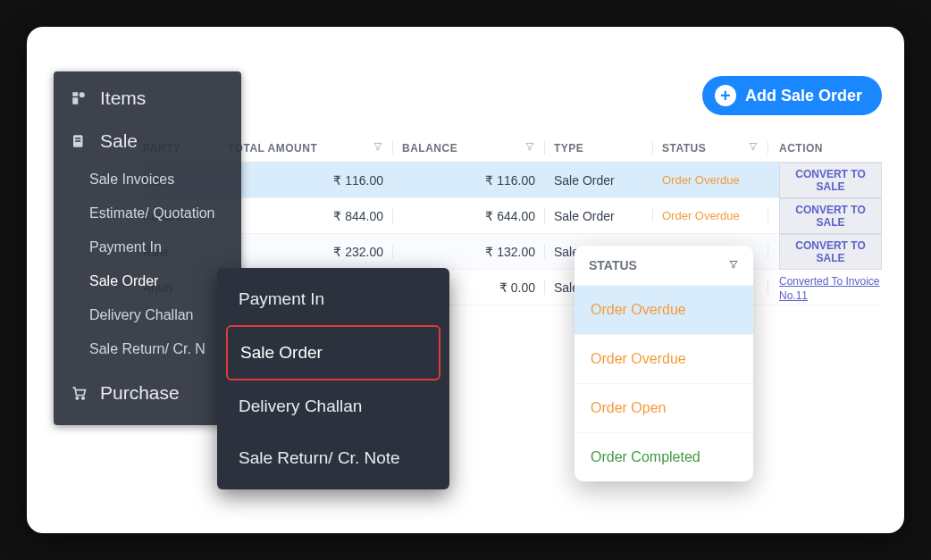  Describe the element at coordinates (147, 393) in the screenshot. I see `sidebar-item-purchase: Purchase` at that location.